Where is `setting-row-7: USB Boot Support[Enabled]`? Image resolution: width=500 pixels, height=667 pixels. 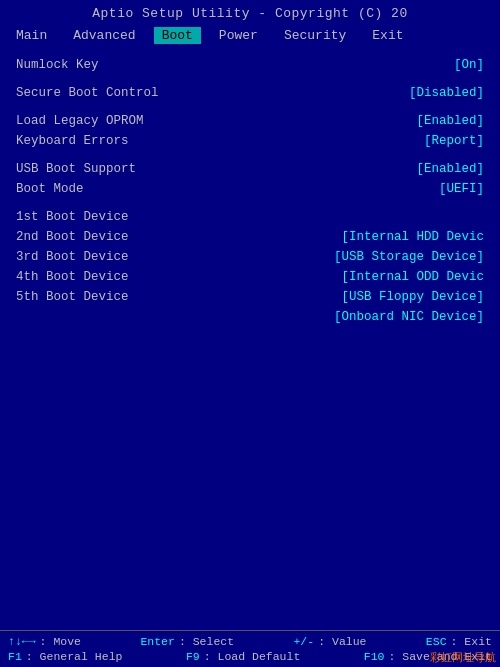
setting-row-7: USB Boot Support[Enabled] is located at coordinates (250, 170).